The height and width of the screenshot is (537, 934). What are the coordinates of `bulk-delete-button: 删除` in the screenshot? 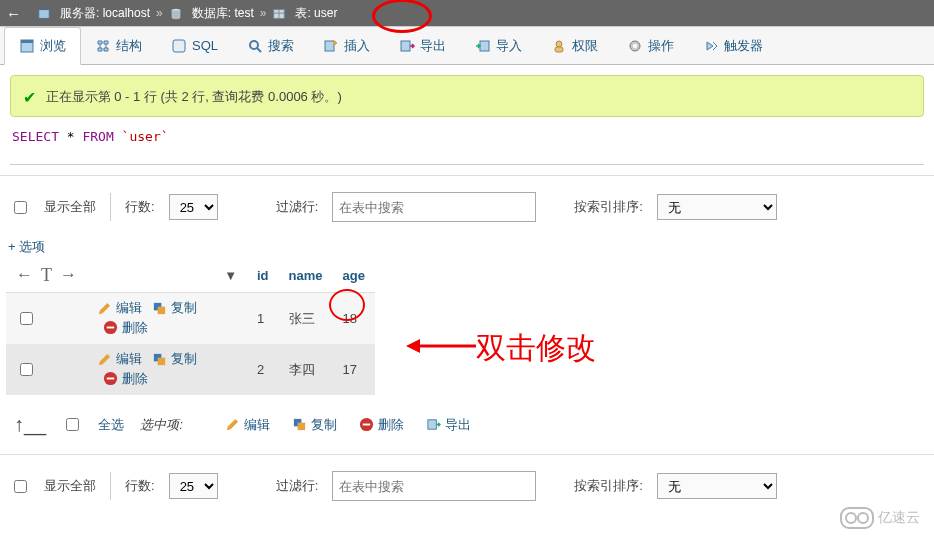 It's located at (382, 425).